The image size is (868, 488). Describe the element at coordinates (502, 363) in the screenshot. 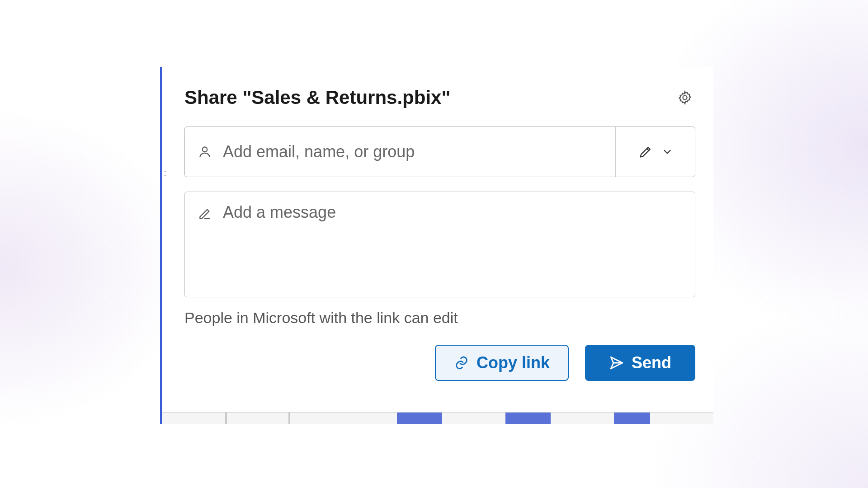

I see `copy-link-button: Copy link` at that location.